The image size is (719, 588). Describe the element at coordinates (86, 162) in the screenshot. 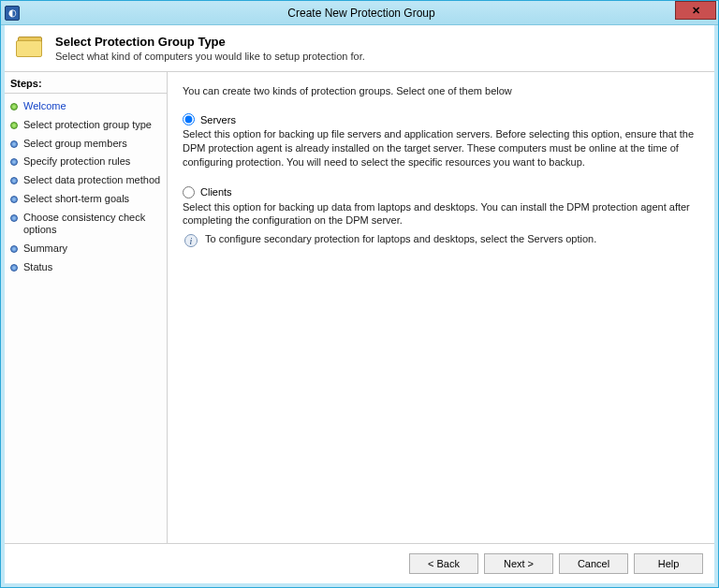

I see `step-item: Specify protection rules` at that location.